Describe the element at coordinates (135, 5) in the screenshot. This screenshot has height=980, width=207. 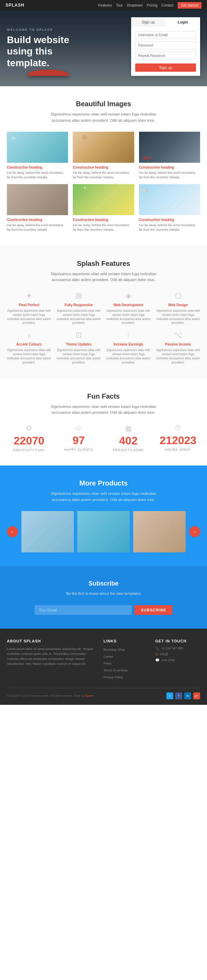
I see `nav-dropdown: Dropdown` at that location.